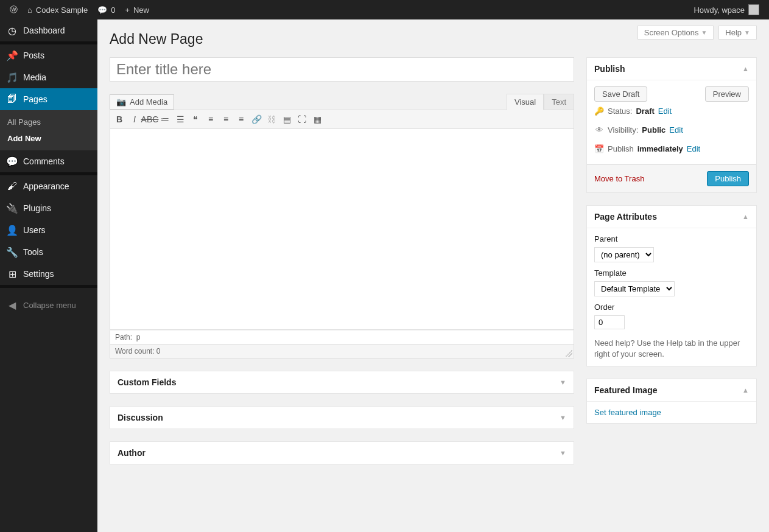 This screenshot has height=532, width=769. Describe the element at coordinates (727, 94) in the screenshot. I see `preview-button: Preview` at that location.